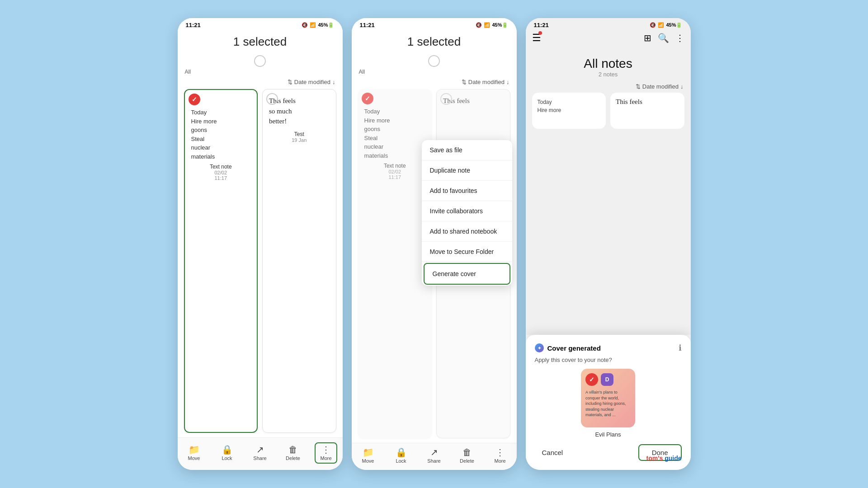 The image size is (868, 488). Describe the element at coordinates (664, 38) in the screenshot. I see `search-icon: 🔍` at that location.